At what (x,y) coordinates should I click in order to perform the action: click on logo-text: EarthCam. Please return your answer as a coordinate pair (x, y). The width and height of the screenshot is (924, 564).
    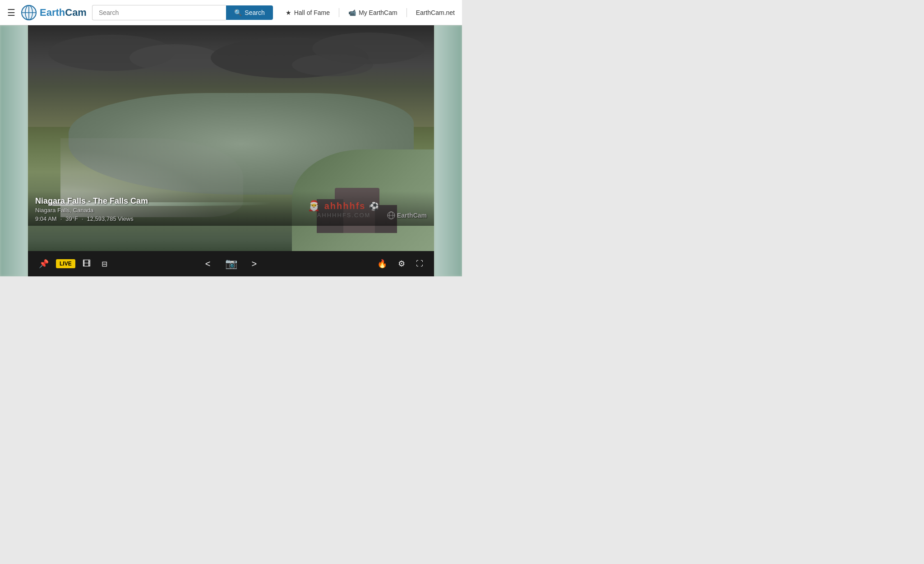
    Looking at the image, I should click on (63, 13).